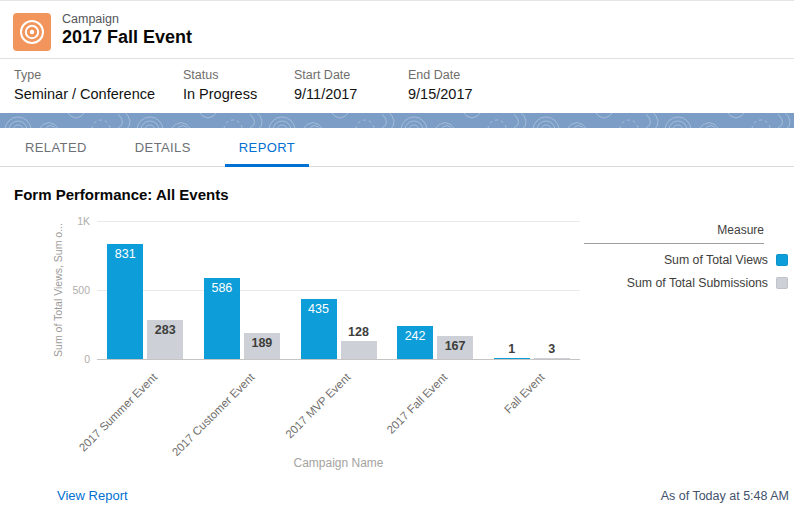 This screenshot has height=508, width=794. What do you see at coordinates (524, 394) in the screenshot?
I see `x-category-label: Fall Event` at bounding box center [524, 394].